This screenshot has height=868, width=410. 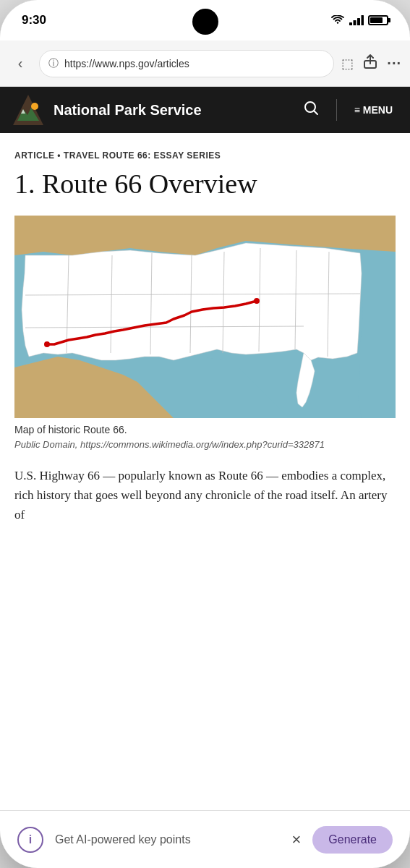 I want to click on nps-search-button, so click(x=311, y=110).